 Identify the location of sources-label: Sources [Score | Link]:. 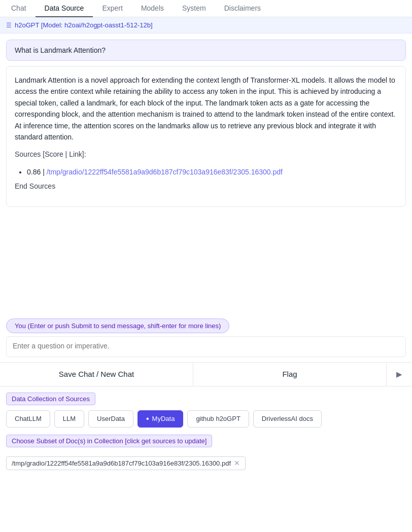
(206, 154).